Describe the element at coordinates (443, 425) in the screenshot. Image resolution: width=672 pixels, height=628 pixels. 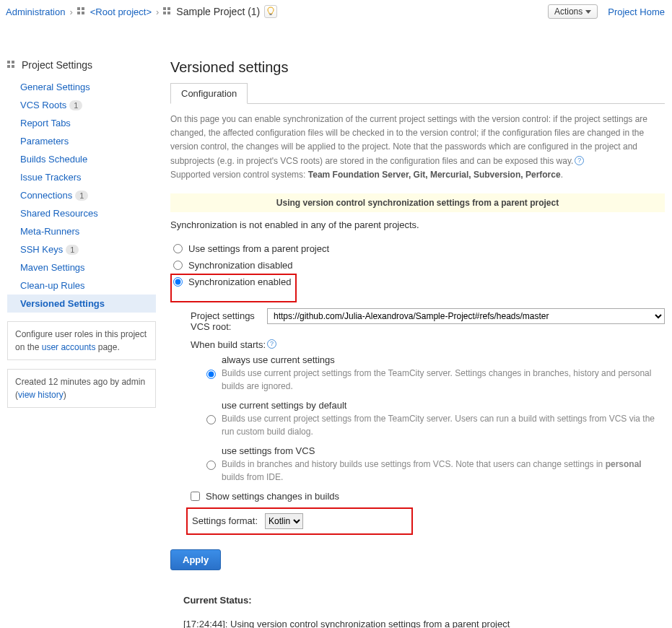
I see `opt-current-default-desc: Builds use current project settings from…` at that location.